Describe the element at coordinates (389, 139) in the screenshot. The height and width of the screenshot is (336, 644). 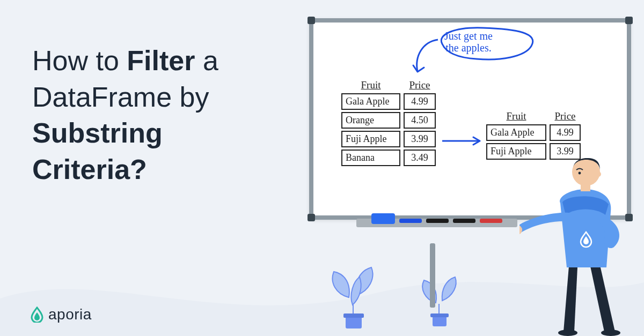
I see `table-row: Fuji Apple3.99` at that location.